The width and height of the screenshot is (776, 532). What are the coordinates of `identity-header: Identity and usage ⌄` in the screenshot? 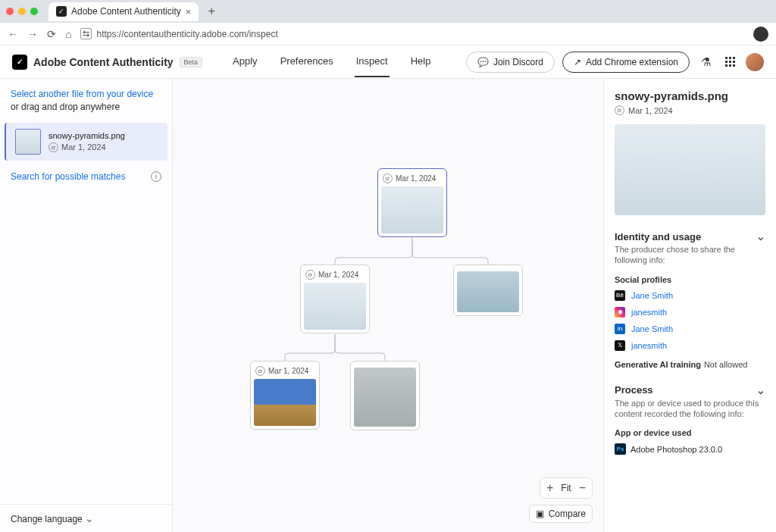 It's located at (690, 236).